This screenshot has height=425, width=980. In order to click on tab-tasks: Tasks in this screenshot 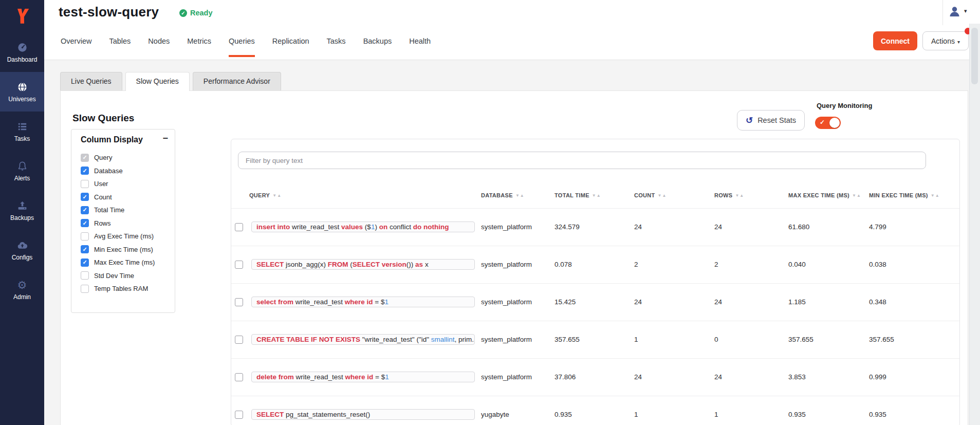, I will do `click(336, 45)`.